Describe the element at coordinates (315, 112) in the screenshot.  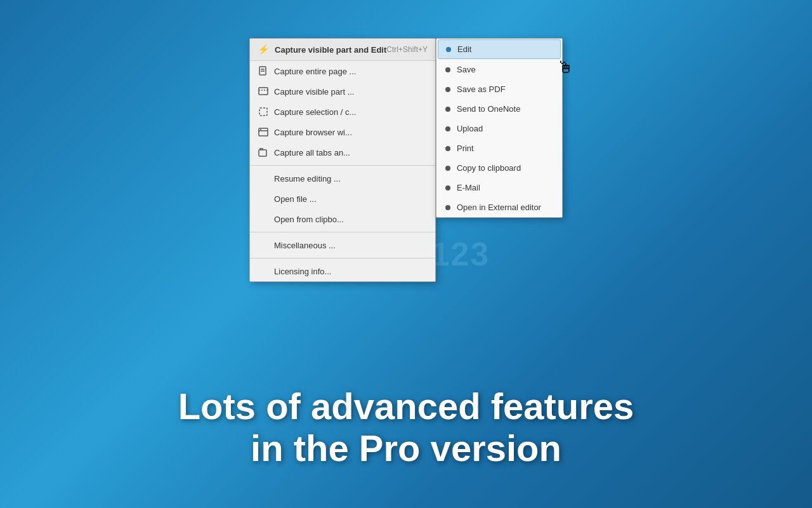
I see `capture-selection-label: Capture selection / c...` at that location.